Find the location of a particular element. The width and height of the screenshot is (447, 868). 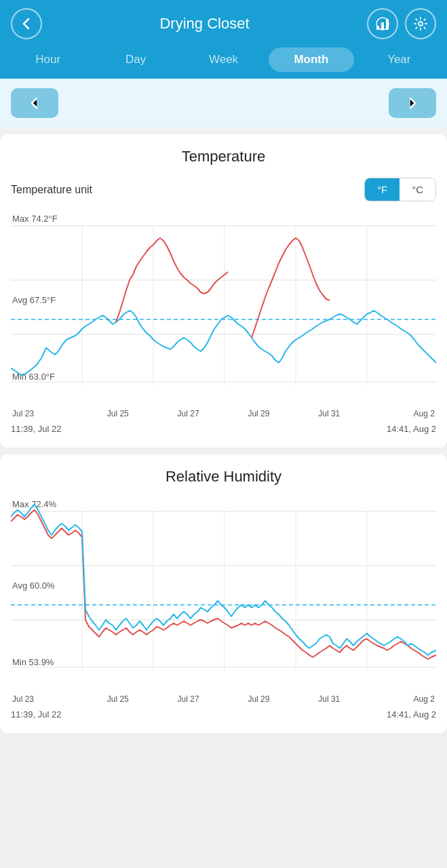

hum-time-range: 11:39, Jul 22 14:41, Aug 2 is located at coordinates (224, 715).